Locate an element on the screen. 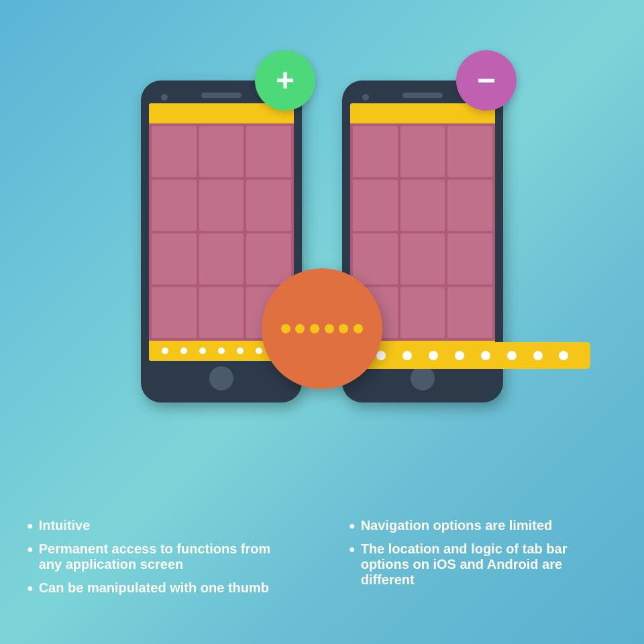 The image size is (644, 644). orange-circle-dots is located at coordinates (322, 329).